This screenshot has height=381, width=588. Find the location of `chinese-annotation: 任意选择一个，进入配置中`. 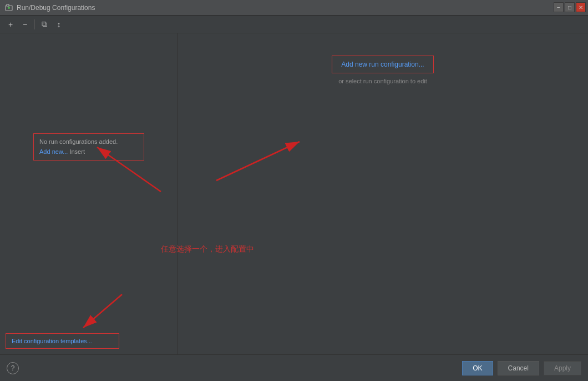

chinese-annotation: 任意选择一个，进入配置中 is located at coordinates (207, 249).